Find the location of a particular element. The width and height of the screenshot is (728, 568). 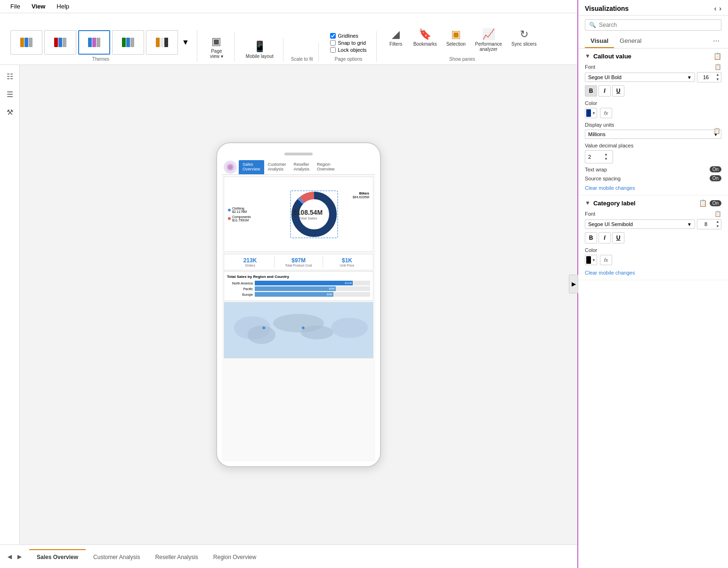

font-size-down-cat: ▼ is located at coordinates (718, 227).